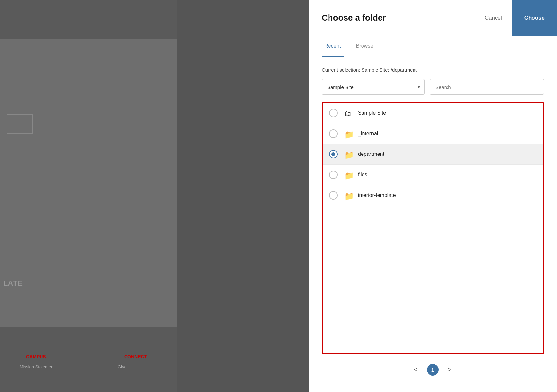 This screenshot has height=392, width=557. What do you see at coordinates (20, 124) in the screenshot?
I see `bg-box` at bounding box center [20, 124].